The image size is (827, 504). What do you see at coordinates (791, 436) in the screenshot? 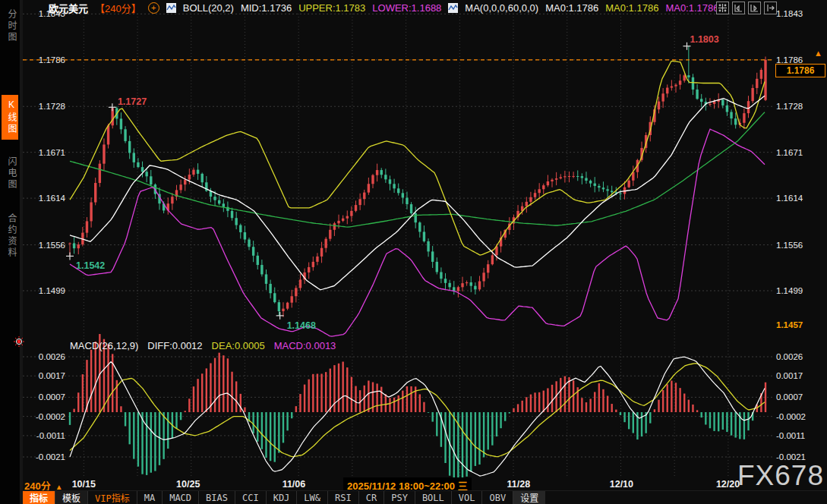
I see `macd-axis-label-right: -0.0011` at bounding box center [791, 436].